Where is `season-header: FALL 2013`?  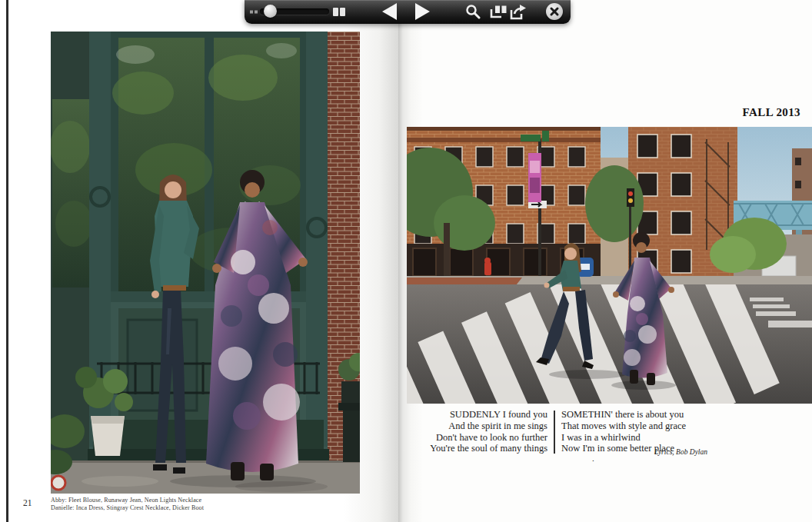 season-header: FALL 2013 is located at coordinates (772, 112).